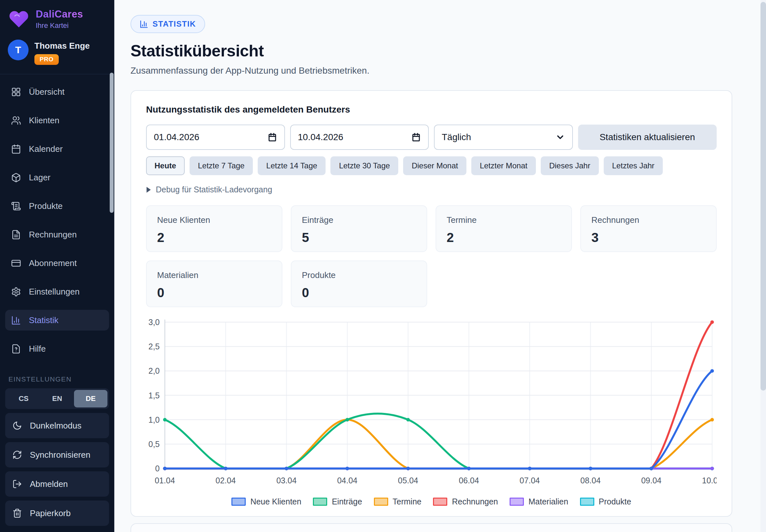 The height and width of the screenshot is (532, 766). I want to click on gear-icon, so click(16, 292).